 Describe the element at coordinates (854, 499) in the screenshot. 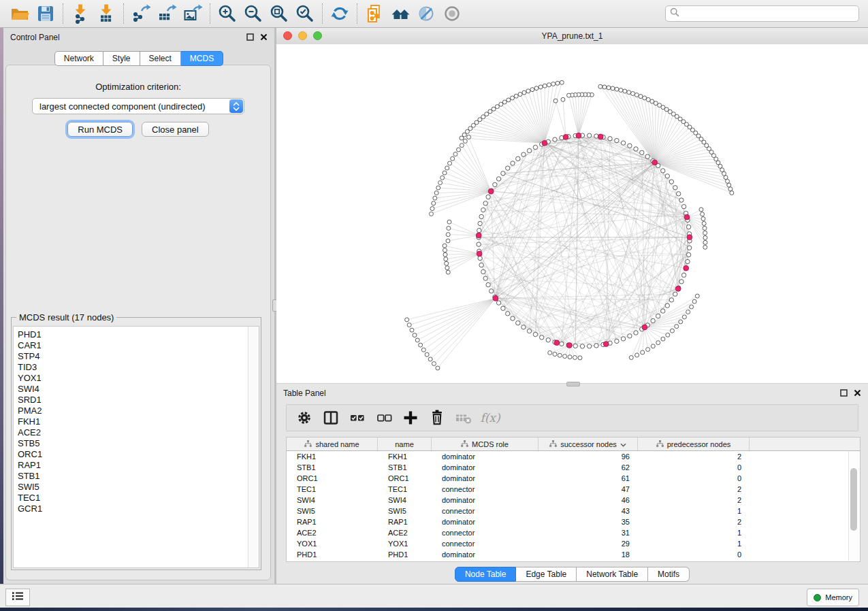

I see `table-scrollbar-thumb` at that location.